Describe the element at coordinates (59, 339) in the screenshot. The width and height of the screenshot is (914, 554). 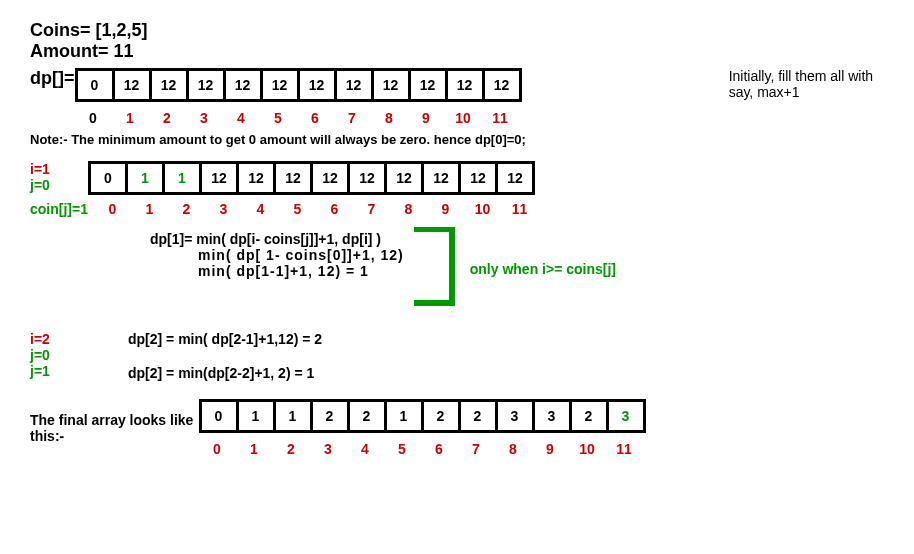
I see `iter-i-2: i=2` at that location.